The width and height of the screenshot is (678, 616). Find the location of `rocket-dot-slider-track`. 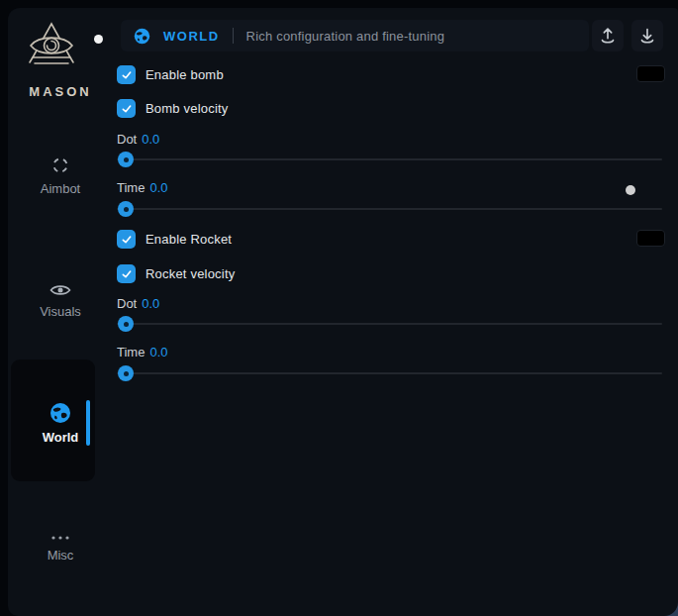

rocket-dot-slider-track is located at coordinates (390, 324).